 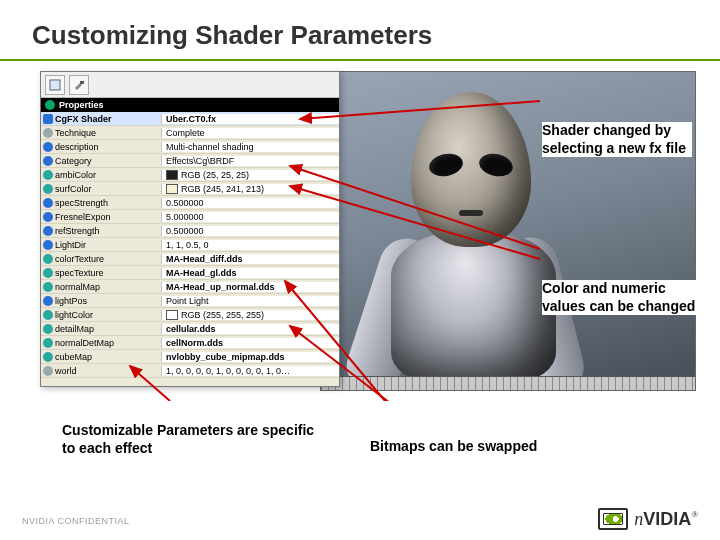 I want to click on nvidia-wordmark: nVIDIA®, so click(x=666, y=520).